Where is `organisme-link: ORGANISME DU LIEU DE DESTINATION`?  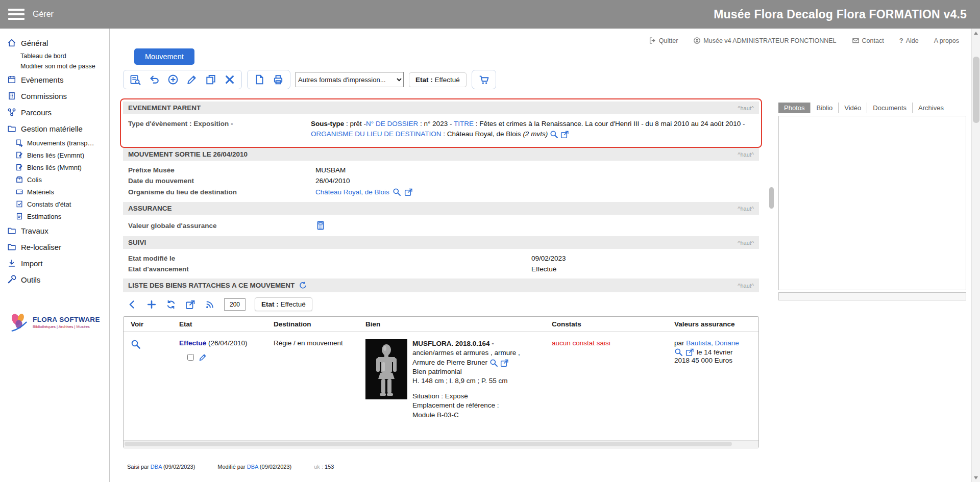 organisme-link: ORGANISME DU LIEU DE DESTINATION is located at coordinates (376, 134).